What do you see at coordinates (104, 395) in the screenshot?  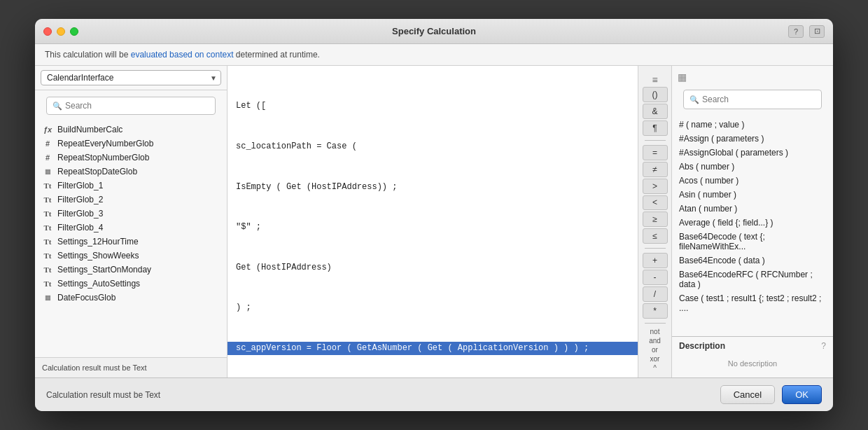 I see `footer-result-label: Calculation result must be Text` at bounding box center [104, 395].